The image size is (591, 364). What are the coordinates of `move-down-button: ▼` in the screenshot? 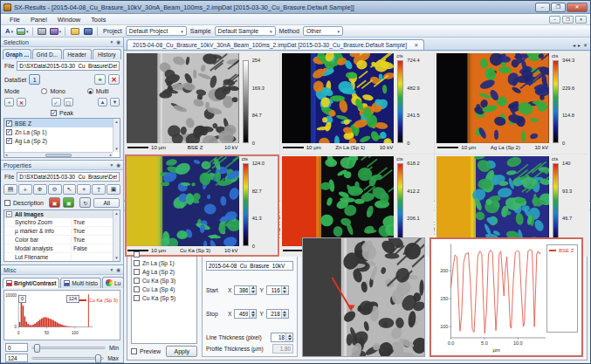 It's located at (115, 102).